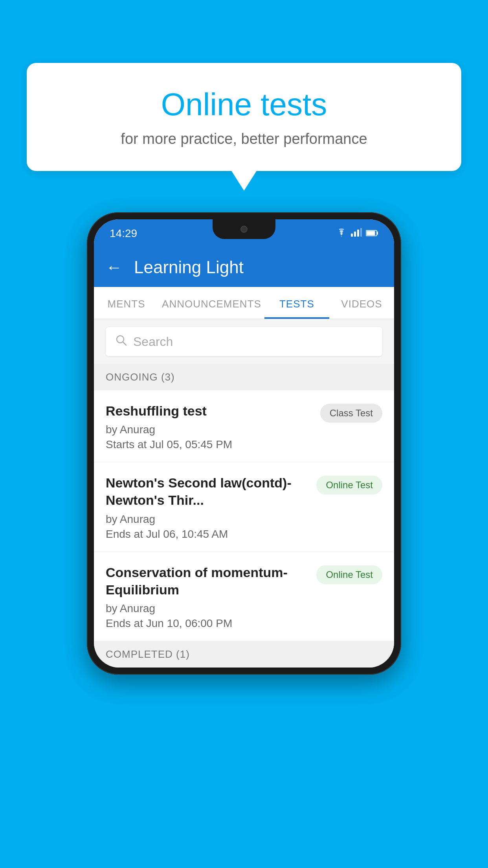 The image size is (488, 868). I want to click on back-button: ←, so click(114, 267).